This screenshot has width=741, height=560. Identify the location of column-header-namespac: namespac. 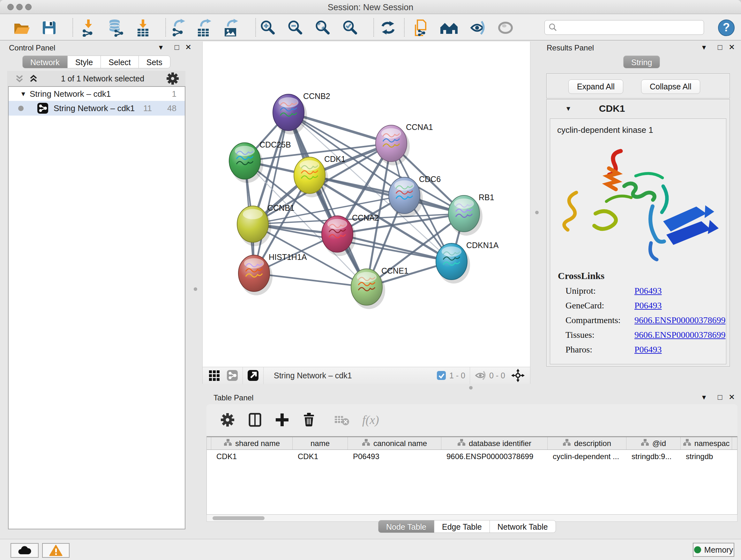
(706, 443).